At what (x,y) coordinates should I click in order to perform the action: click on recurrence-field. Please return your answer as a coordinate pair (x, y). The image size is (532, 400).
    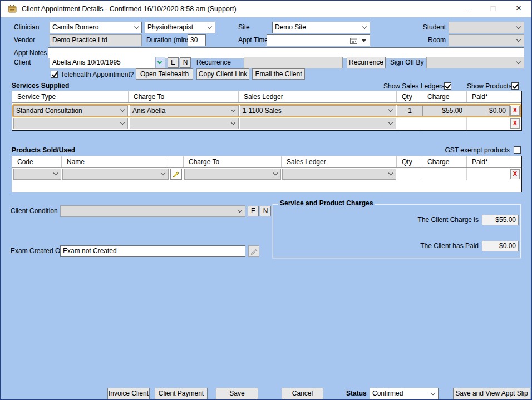
    Looking at the image, I should click on (293, 62).